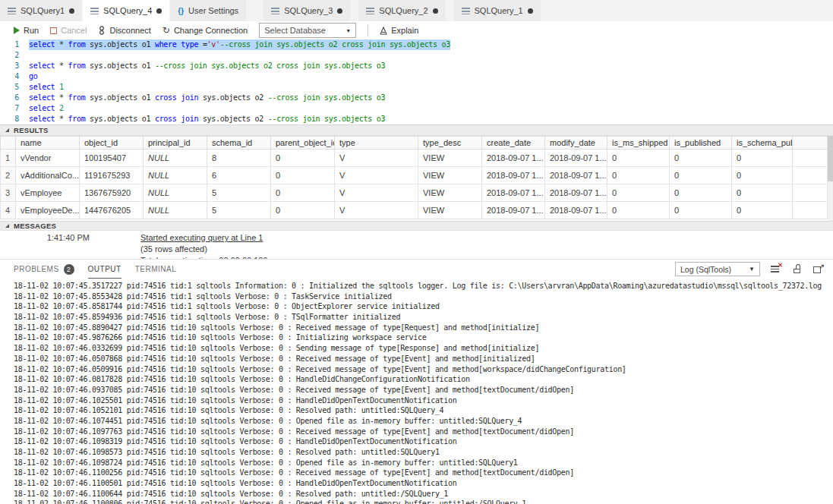 The height and width of the screenshot is (504, 833). What do you see at coordinates (416, 226) in the screenshot?
I see `messages-section-header: MESSAGES` at bounding box center [416, 226].